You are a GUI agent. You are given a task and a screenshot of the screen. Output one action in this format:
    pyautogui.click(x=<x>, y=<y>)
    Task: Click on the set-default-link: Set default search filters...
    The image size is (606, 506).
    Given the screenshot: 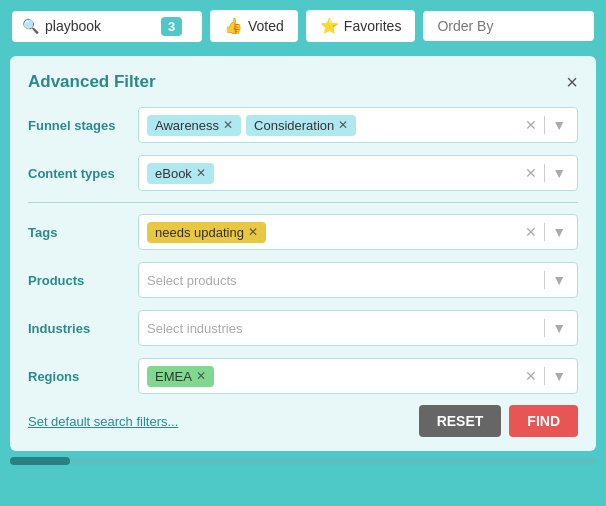 What is the action you would take?
    pyautogui.click(x=103, y=422)
    